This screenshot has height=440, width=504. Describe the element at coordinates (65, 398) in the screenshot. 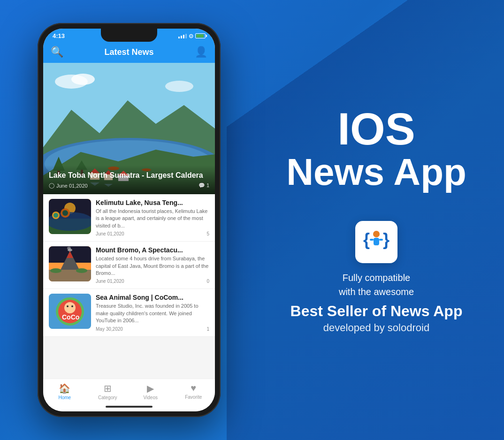

I see `home-nav-label: Home` at that location.